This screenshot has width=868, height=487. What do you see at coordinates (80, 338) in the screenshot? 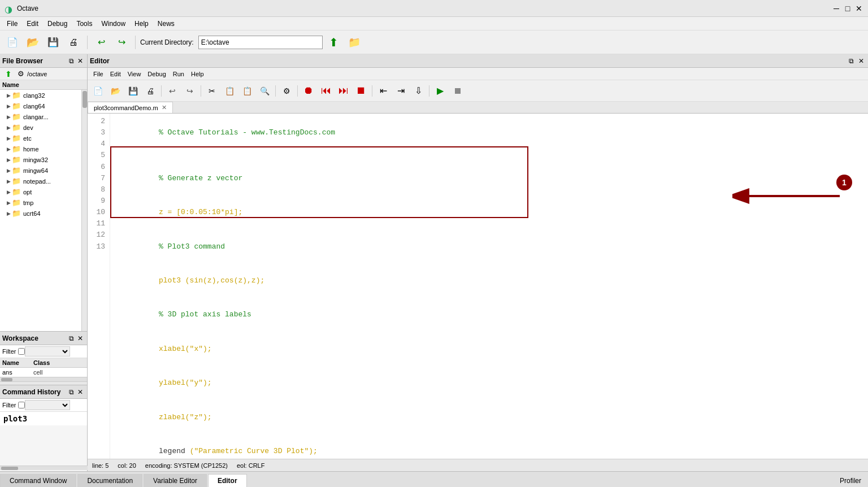
I see `workspace-close: ✕` at bounding box center [80, 338].